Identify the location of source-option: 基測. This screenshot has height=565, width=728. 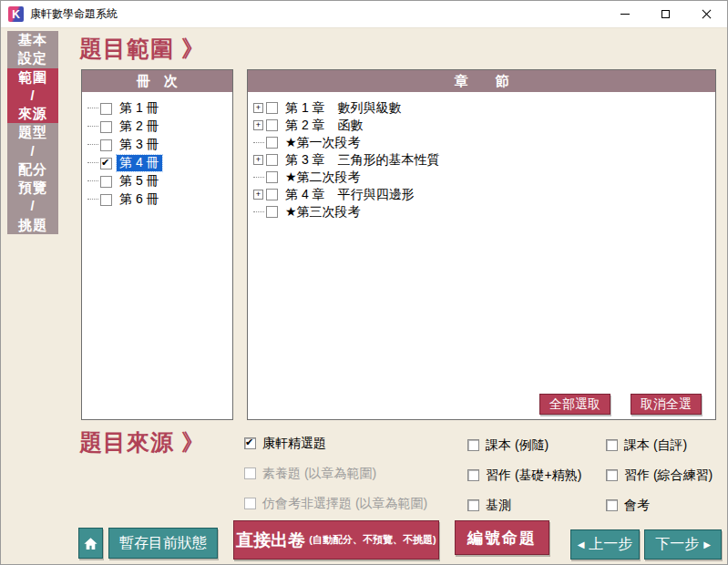
(525, 505).